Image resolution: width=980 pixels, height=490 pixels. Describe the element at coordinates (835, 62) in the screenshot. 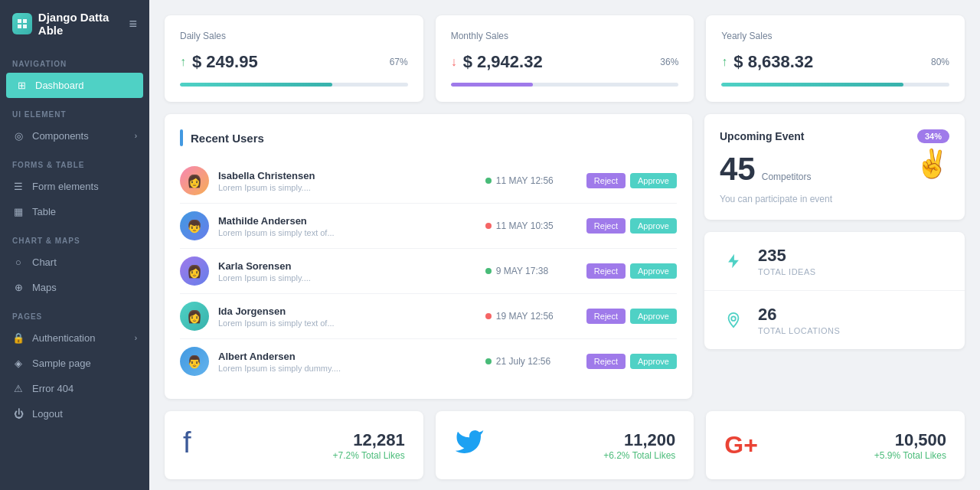

I see `yearly-sales-value-row: ↑ $ 8,638.32 80%` at that location.